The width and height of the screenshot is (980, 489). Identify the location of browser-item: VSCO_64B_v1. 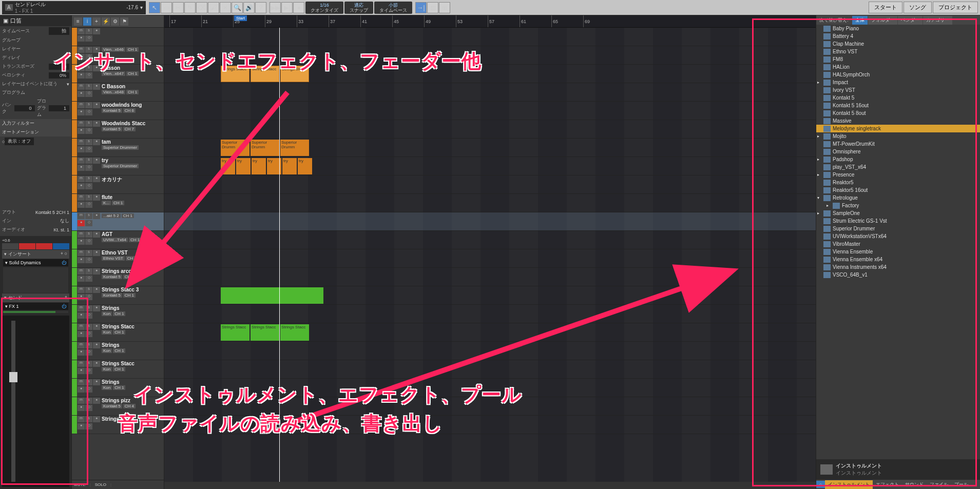
(898, 275).